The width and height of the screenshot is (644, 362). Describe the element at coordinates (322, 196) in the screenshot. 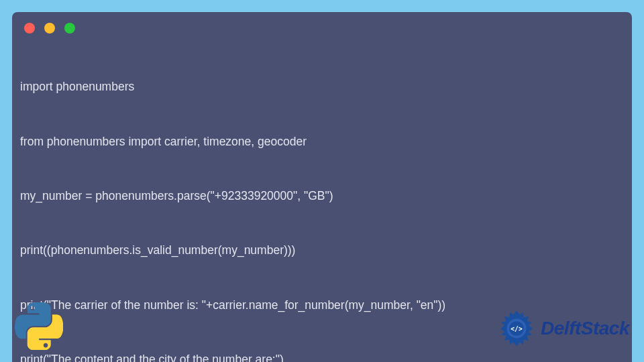

I see `code-line: my_number = phonenumbers.parse("+9233392…` at that location.